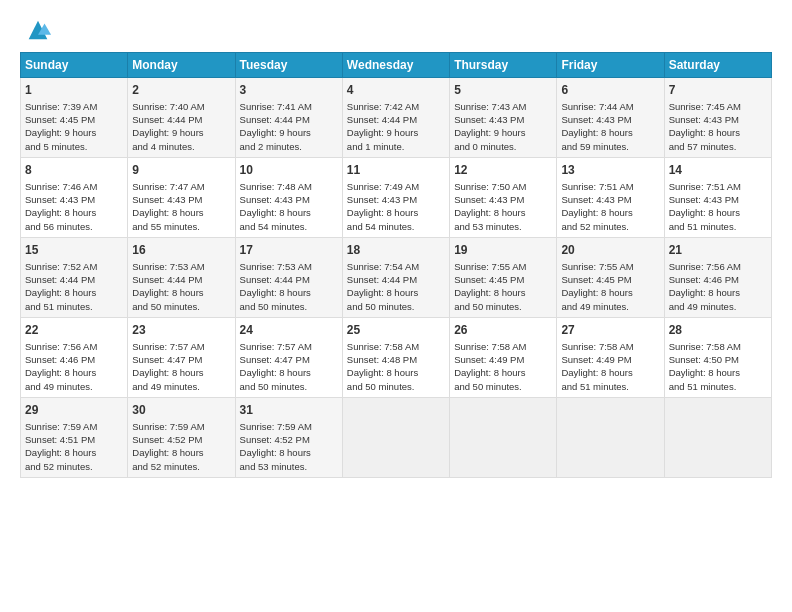  I want to click on day-number: 4, so click(396, 90).